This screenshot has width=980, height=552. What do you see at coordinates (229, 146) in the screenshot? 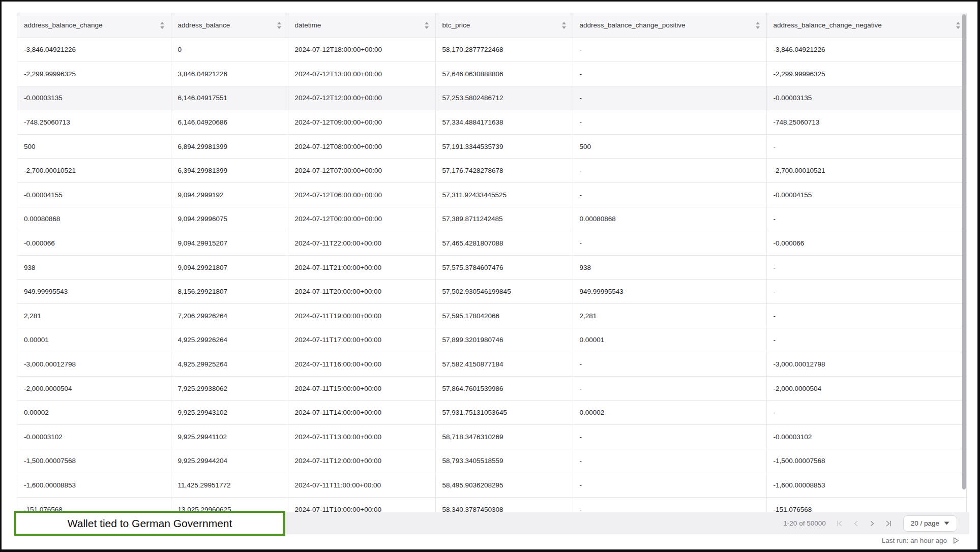
I see `table-cell: 6,894.29981399` at bounding box center [229, 146].